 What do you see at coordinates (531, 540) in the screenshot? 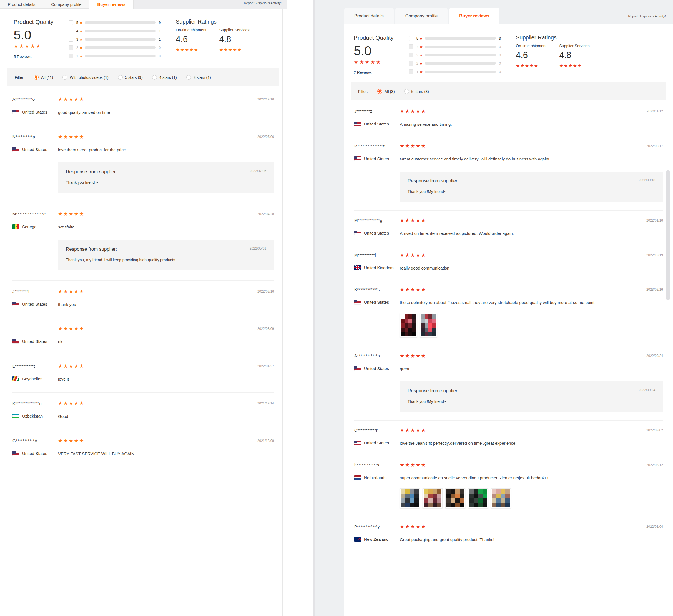
I see `review-text: Great packaging and great quality produc…` at bounding box center [531, 540].